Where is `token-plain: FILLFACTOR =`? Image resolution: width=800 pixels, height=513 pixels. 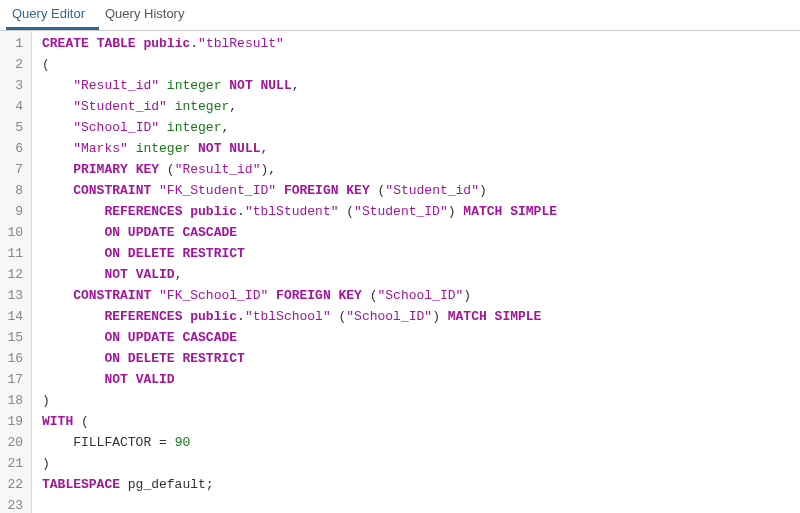
token-plain: FILLFACTOR = is located at coordinates (108, 442).